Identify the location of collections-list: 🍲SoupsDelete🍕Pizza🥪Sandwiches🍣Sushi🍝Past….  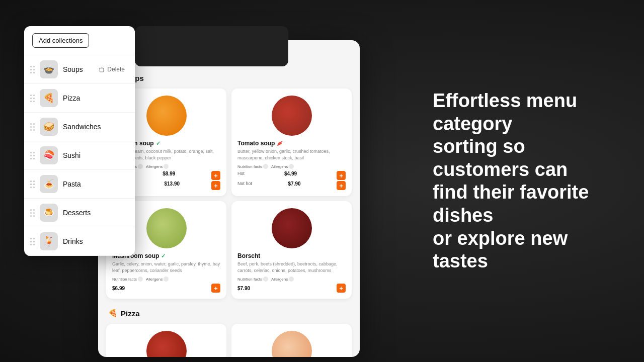
(79, 156).